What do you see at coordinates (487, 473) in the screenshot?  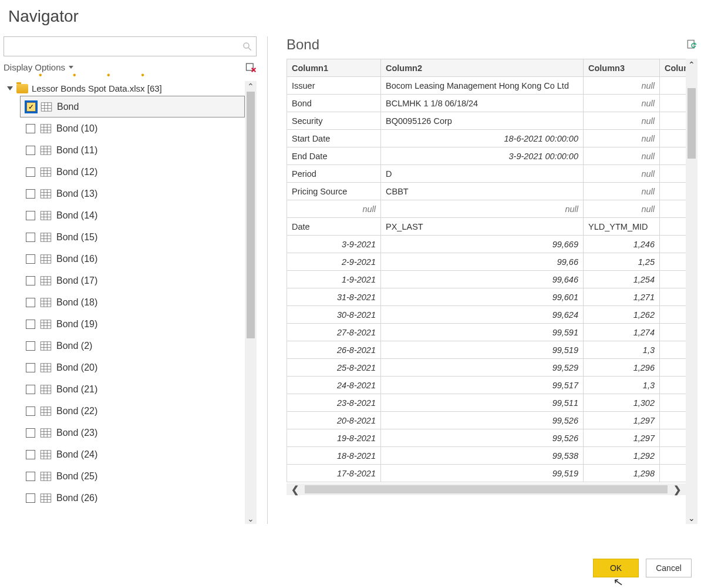 I see `table-row: 17-8-202199,5191,298` at bounding box center [487, 473].